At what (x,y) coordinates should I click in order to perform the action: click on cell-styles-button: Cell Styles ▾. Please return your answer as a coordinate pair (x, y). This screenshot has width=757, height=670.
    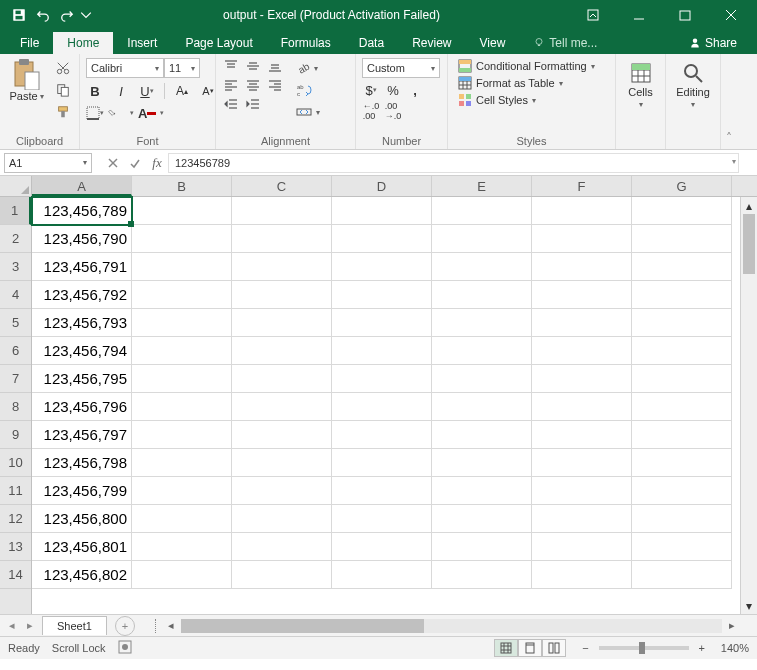
    Looking at the image, I should click on (526, 100).